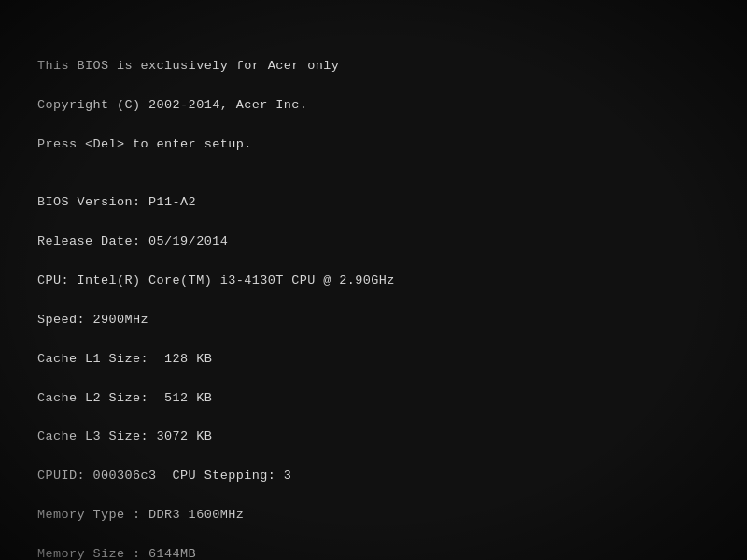 This screenshot has height=560, width=747. Describe the element at coordinates (125, 398) in the screenshot. I see `bios-cache-l2: Cache L2 Size: 512 KB` at that location.